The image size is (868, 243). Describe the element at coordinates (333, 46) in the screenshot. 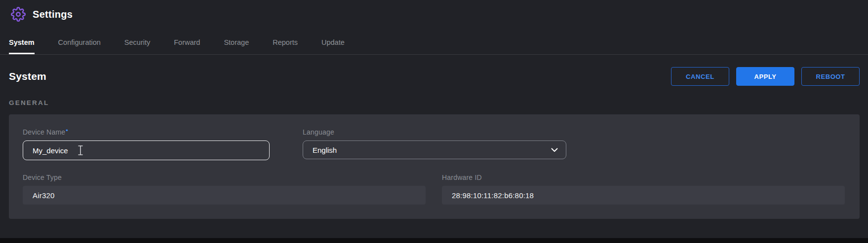

I see `tab-update: Update` at that location.